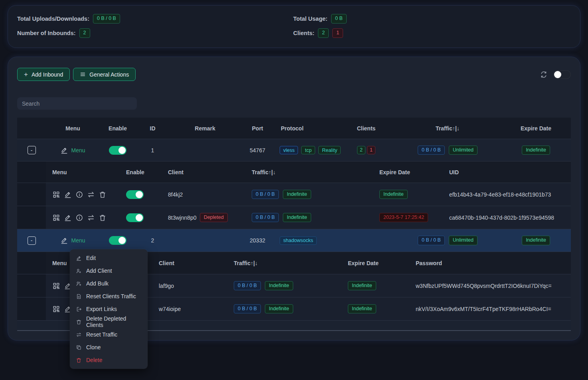 The height and width of the screenshot is (380, 588). Describe the element at coordinates (73, 240) in the screenshot. I see `inbound2-menu-button: Menu` at that location.